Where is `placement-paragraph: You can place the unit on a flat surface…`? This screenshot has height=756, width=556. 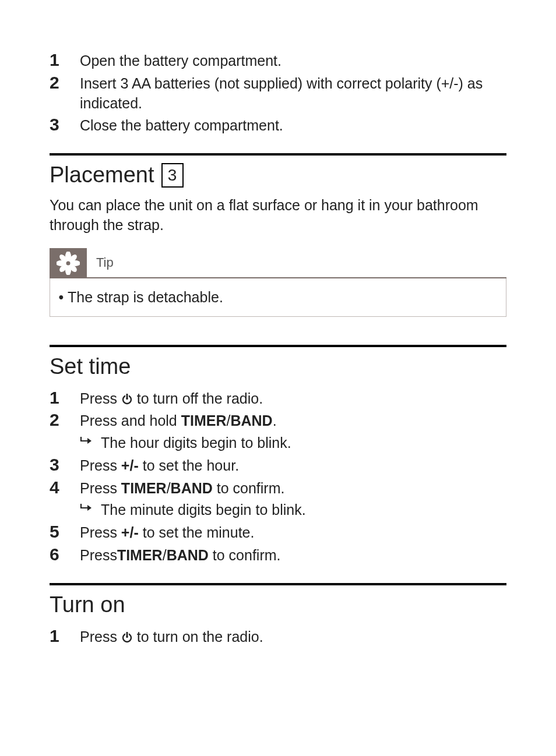
placement-paragraph: You can place the unit on a flat surface… is located at coordinates (278, 216).